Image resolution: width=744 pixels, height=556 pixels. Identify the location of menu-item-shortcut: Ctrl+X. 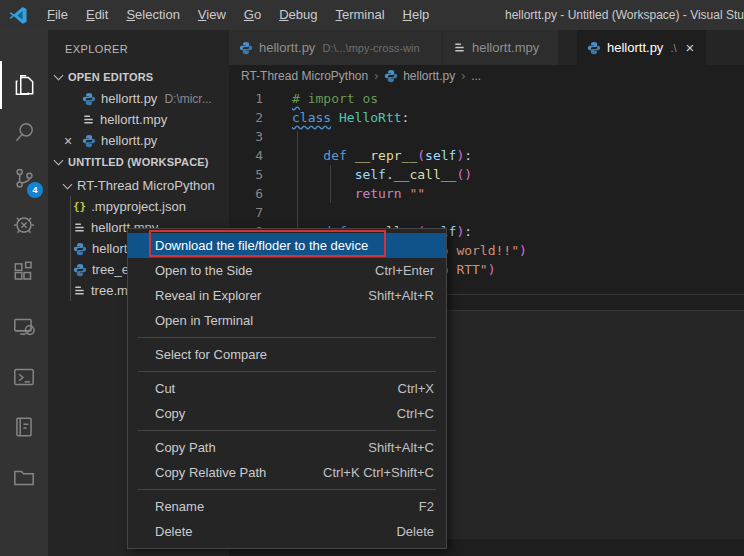
(416, 388).